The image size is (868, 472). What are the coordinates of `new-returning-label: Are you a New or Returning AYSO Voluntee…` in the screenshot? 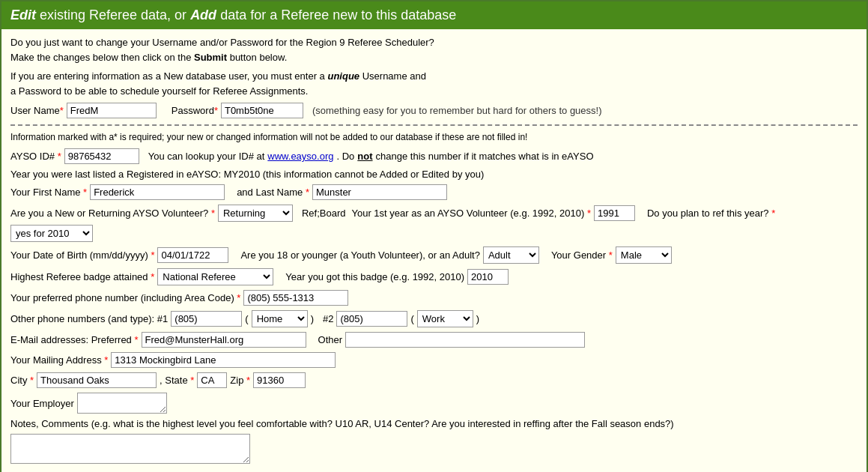 It's located at (112, 213).